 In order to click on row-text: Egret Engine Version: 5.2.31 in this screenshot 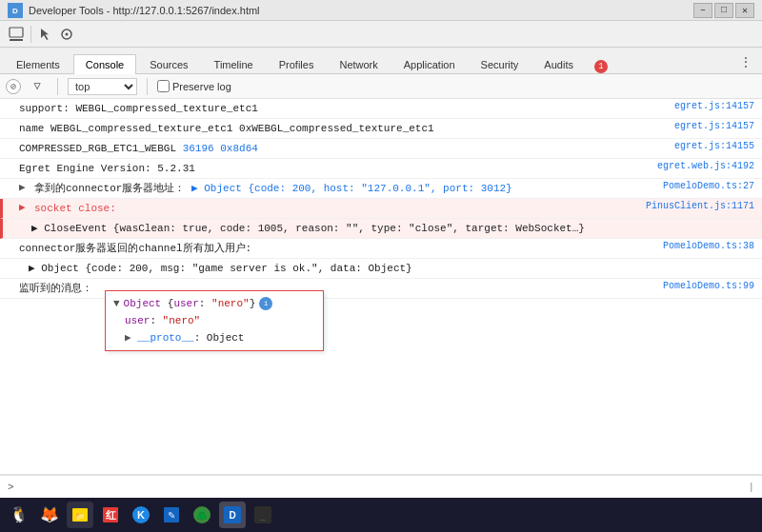, I will do `click(334, 168)`.